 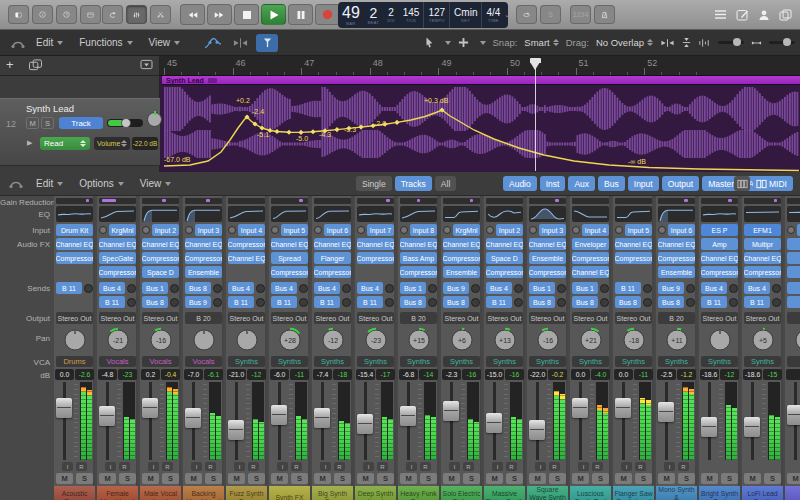 What do you see at coordinates (240, 43) in the screenshot?
I see `flex-icon` at bounding box center [240, 43].